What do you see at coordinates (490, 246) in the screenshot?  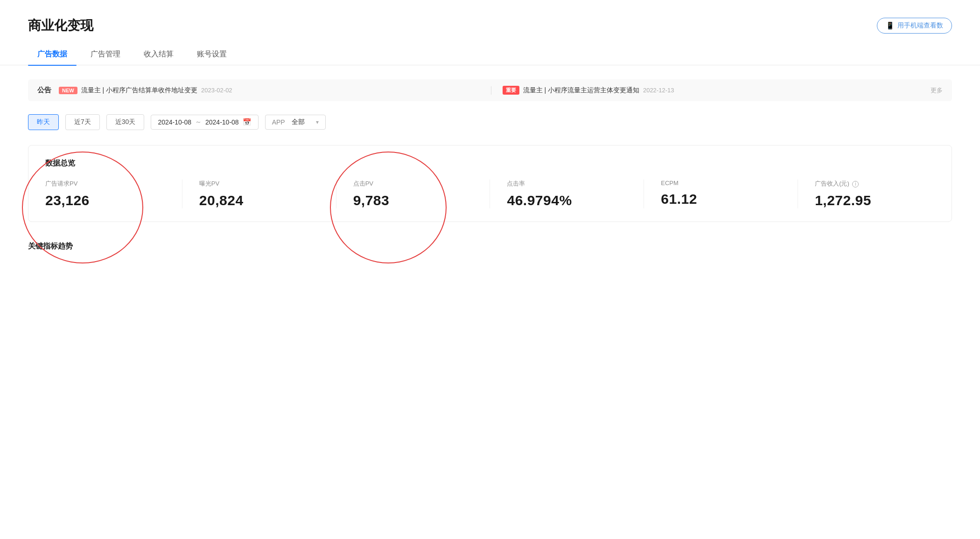 I see `trend-section-title: 关键指标趋势` at bounding box center [490, 246].